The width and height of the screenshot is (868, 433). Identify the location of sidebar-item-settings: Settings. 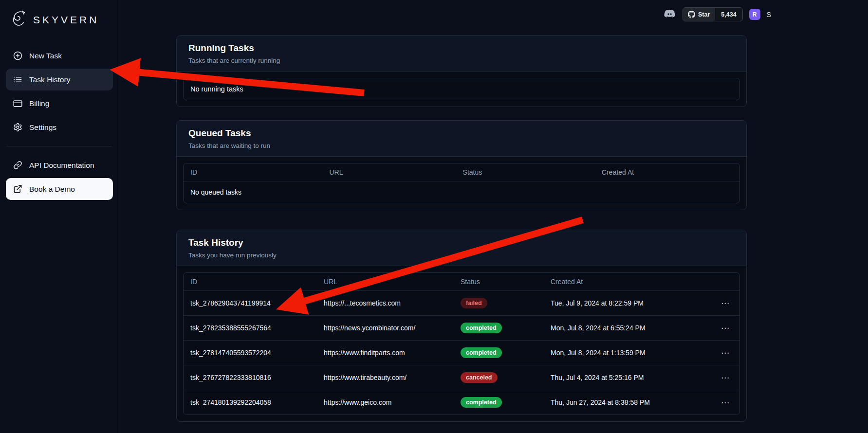
(59, 127).